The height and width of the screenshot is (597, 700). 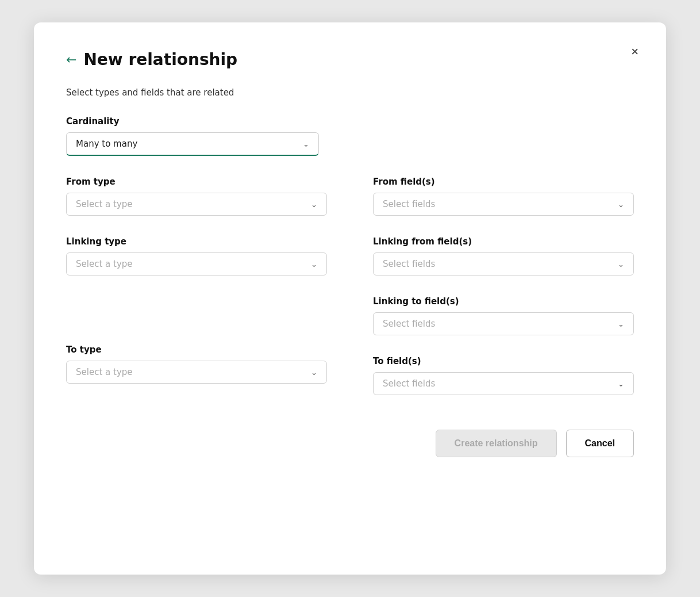 I want to click on cardinality-select: Many to many ⌄, so click(x=193, y=144).